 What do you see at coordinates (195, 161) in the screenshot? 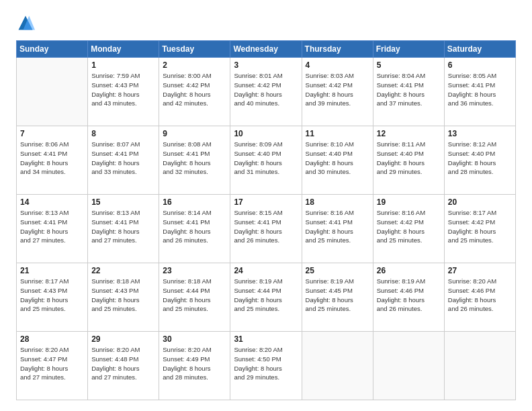
I see `calendar-cell: 9Sunrise: 8:08 AMSunset: 4:41 PMDaylight…` at bounding box center [195, 161].